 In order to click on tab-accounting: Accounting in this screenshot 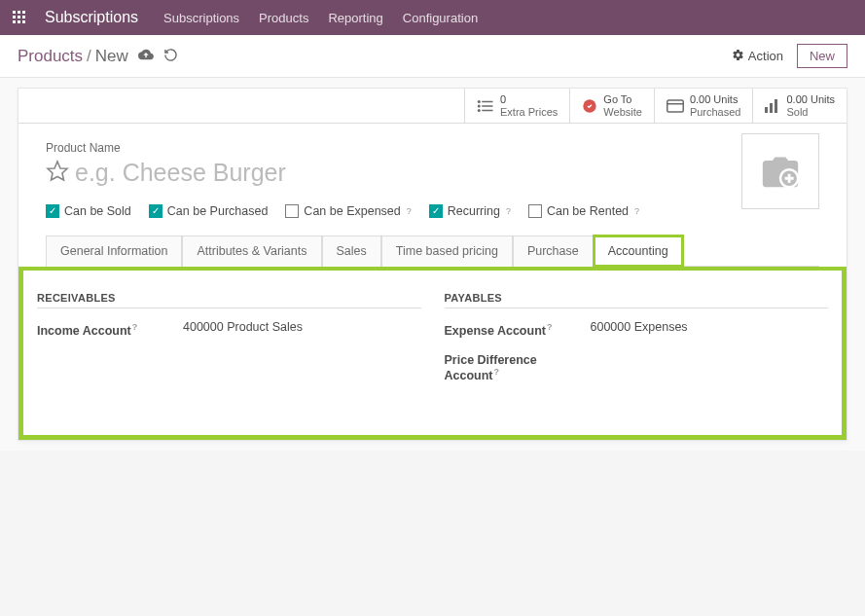, I will do `click(638, 251)`.